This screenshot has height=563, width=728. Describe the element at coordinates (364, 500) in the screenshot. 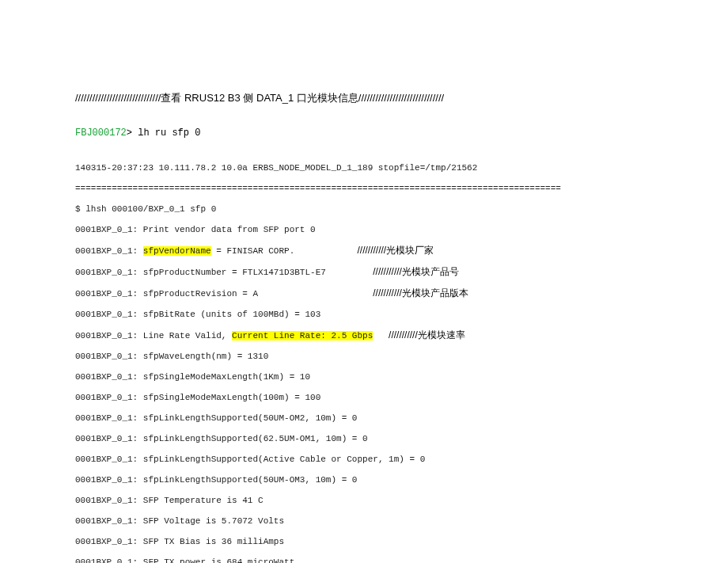

I see `out-line: 0001BXP_0_1: SFP Temperature is 41 C` at that location.